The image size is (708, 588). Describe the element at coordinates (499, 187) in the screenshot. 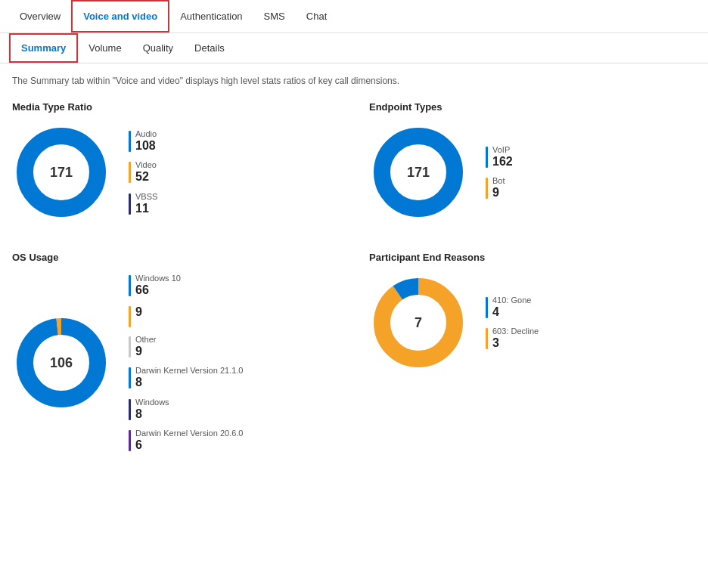

I see `legend-text-bot: Bot 9` at that location.